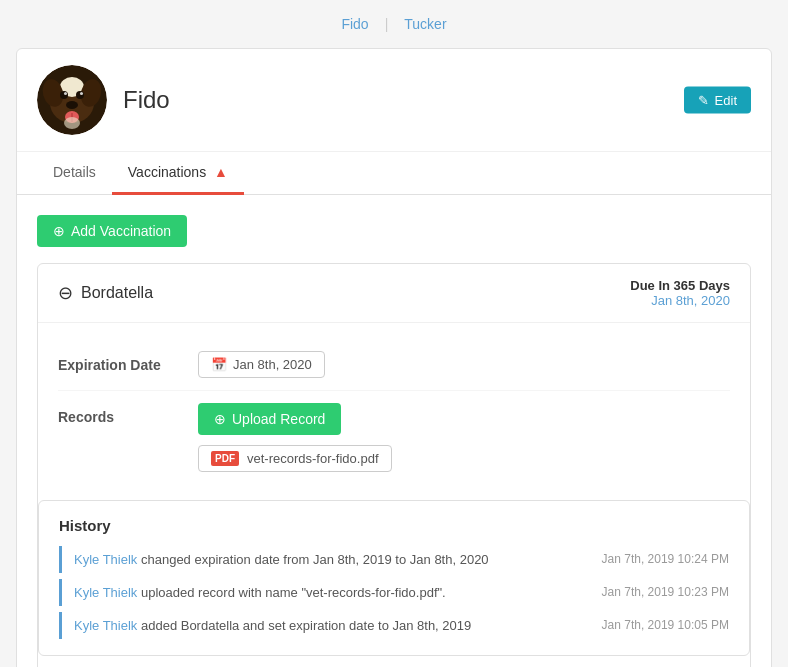 Image resolution: width=788 pixels, height=667 pixels. I want to click on due-date: Jan 8th, 2020, so click(680, 300).